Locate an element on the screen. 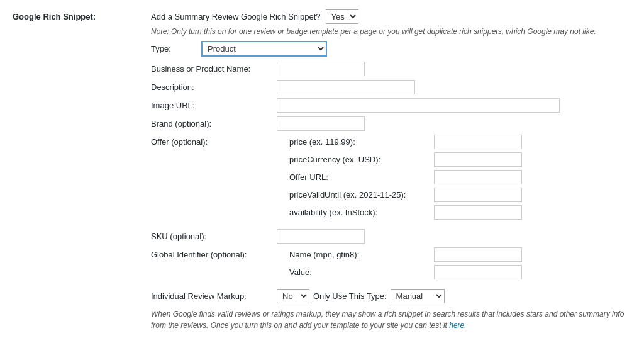  price-input is located at coordinates (478, 142).